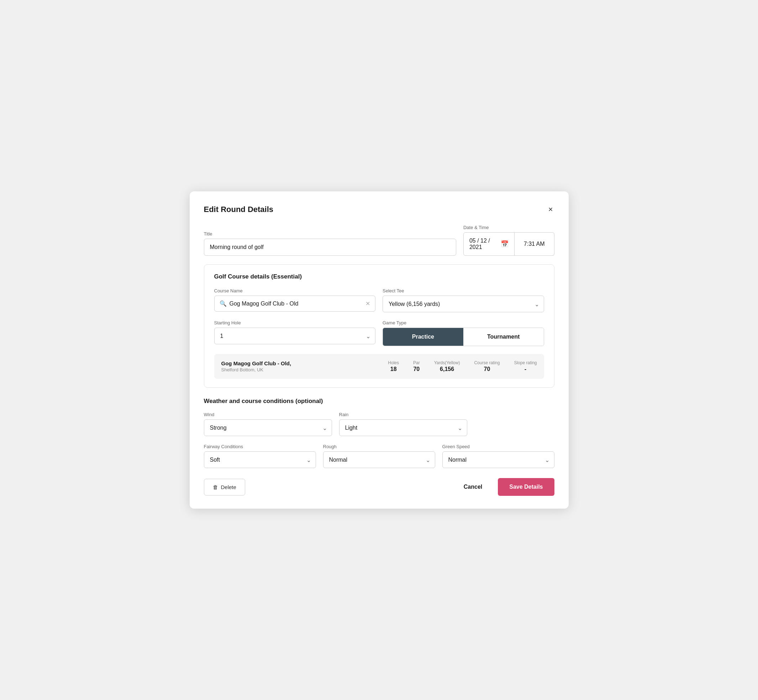 This screenshot has height=700, width=758. What do you see at coordinates (423, 337) in the screenshot?
I see `practice-toggle-btn: Practice` at bounding box center [423, 337].